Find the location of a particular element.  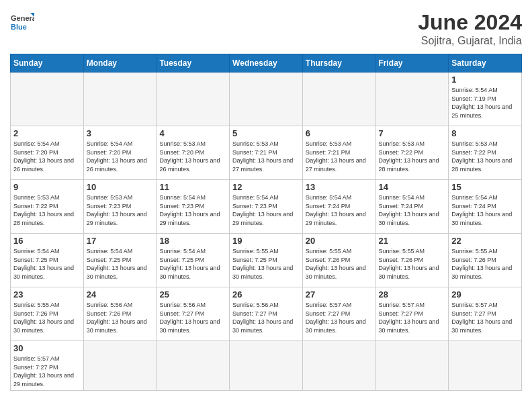

day-number: 26 is located at coordinates (266, 294).